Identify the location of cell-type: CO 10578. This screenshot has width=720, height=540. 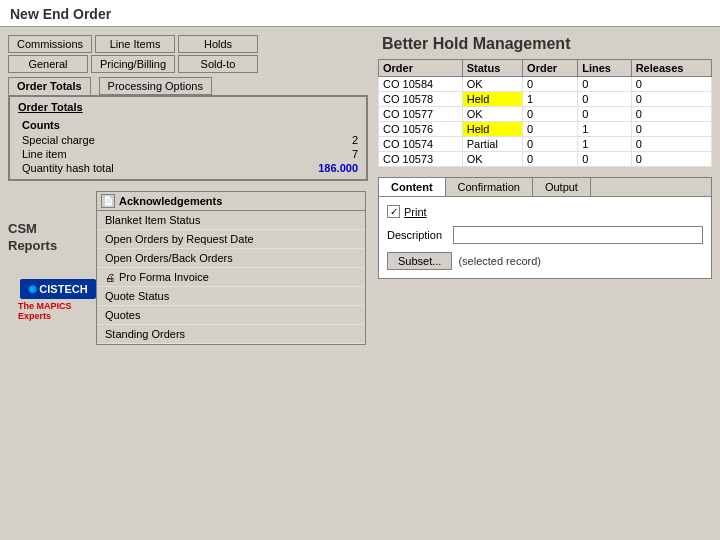
(421, 100).